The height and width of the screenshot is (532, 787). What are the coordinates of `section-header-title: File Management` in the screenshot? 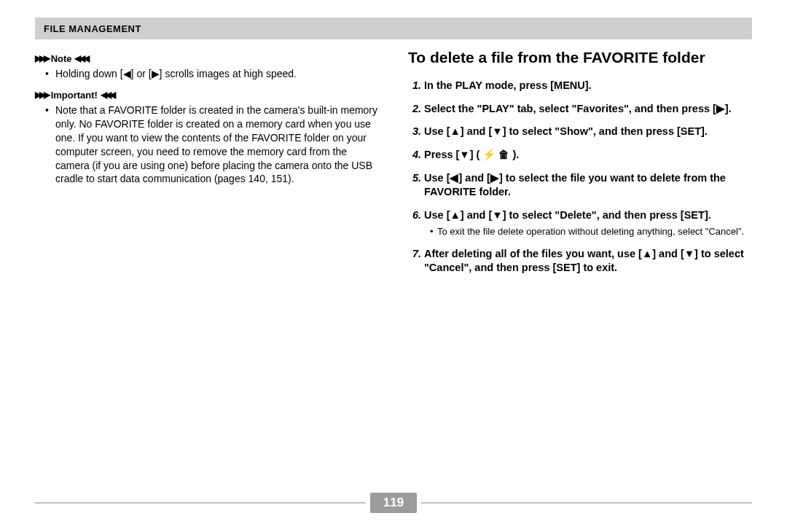 It's located at (93, 29).